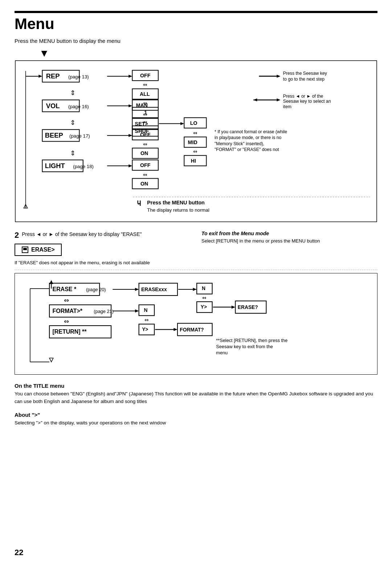 The image size is (392, 566). I want to click on svg-text:* If you cannot format or eras: * If you cannot format or erase (while, so click(251, 132).